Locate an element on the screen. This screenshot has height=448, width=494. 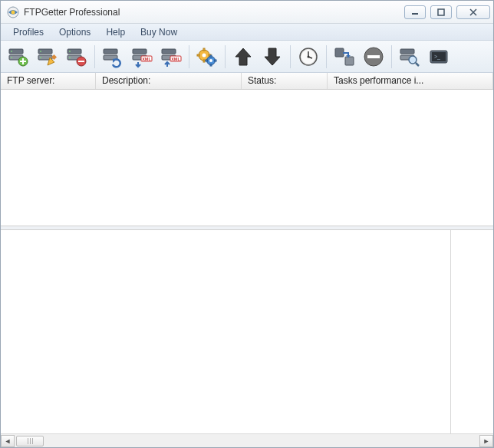
side-panel is located at coordinates (472, 331).